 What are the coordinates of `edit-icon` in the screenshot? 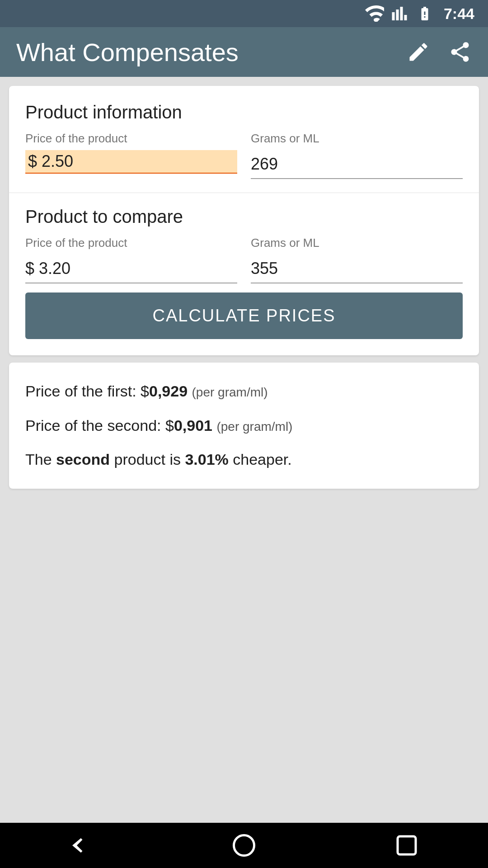 It's located at (418, 52).